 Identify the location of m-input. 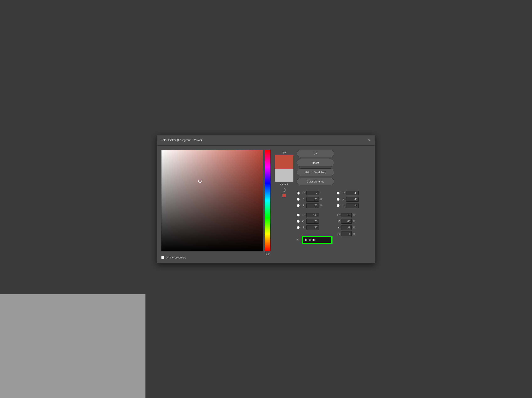
(346, 221).